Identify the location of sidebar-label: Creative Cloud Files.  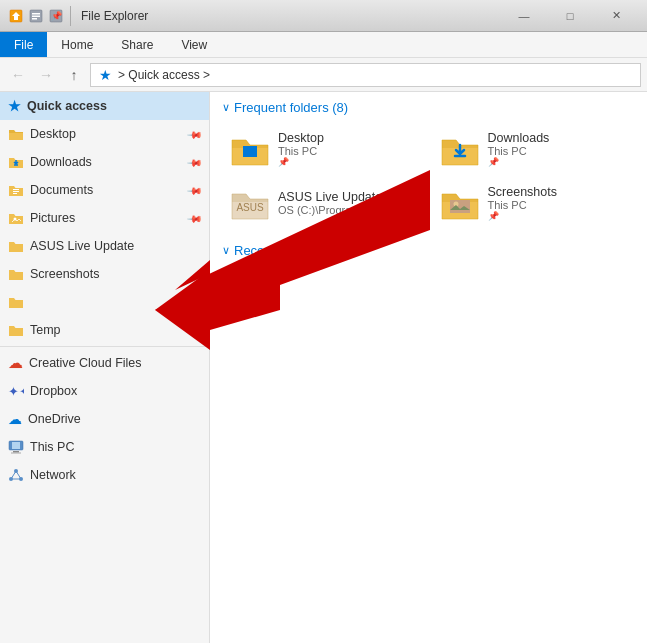
(86, 363).